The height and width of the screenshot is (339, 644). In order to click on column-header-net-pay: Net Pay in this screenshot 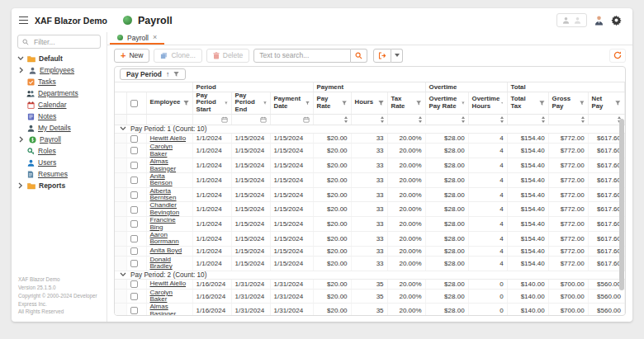, I will do `click(606, 103)`.